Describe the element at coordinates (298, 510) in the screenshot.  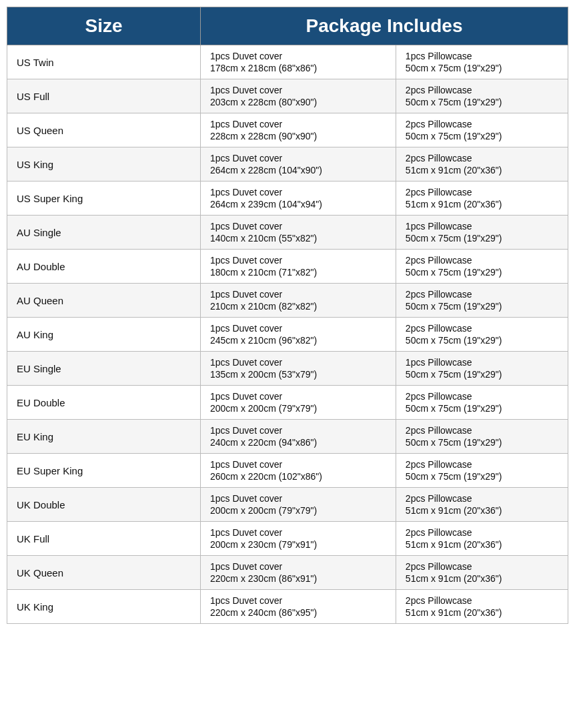
I see `duvet-size: 200cm x 200cm (79"x79")` at that location.